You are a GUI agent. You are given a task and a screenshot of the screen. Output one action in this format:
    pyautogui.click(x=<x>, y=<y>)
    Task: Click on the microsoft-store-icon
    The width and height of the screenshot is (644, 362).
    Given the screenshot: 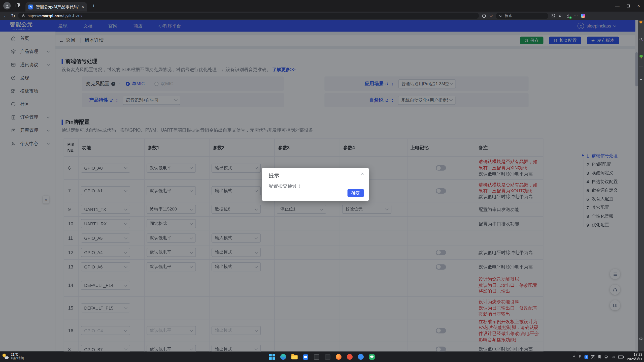 What is the action you would take?
    pyautogui.click(x=305, y=357)
    